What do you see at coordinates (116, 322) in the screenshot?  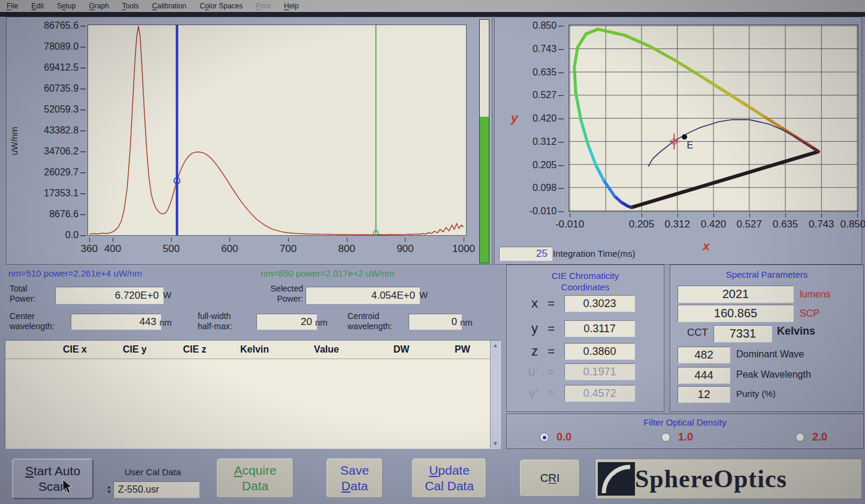 I see `center-wavelength-value: 443` at bounding box center [116, 322].